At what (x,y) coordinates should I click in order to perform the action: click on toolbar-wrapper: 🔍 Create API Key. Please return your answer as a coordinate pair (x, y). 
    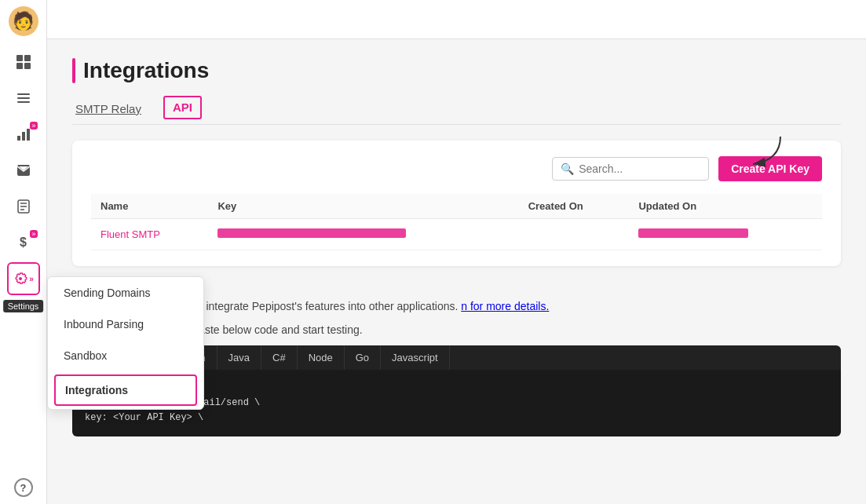
    Looking at the image, I should click on (457, 169).